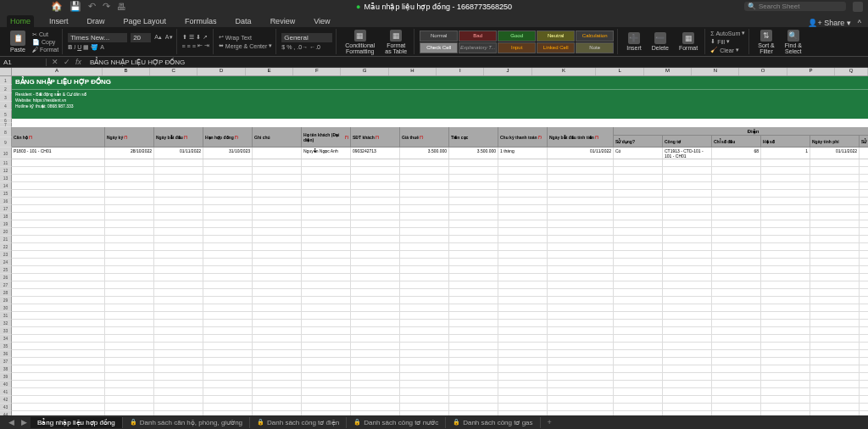 Image resolution: width=868 pixels, height=429 pixels. I want to click on print-icon: 🖶, so click(122, 7).